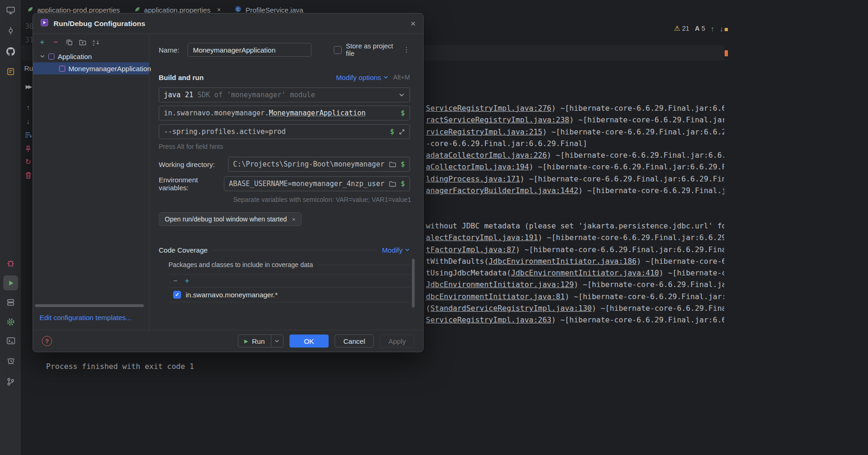 This screenshot has width=868, height=455. Describe the element at coordinates (289, 265) in the screenshot. I see `coverage-sub-header-row: Packages and classes to include in cover…` at that location.